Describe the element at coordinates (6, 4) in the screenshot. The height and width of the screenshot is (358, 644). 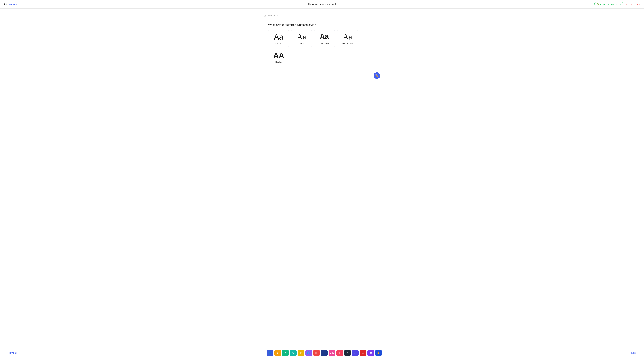
I see `comment-icon: 💬` at that location.